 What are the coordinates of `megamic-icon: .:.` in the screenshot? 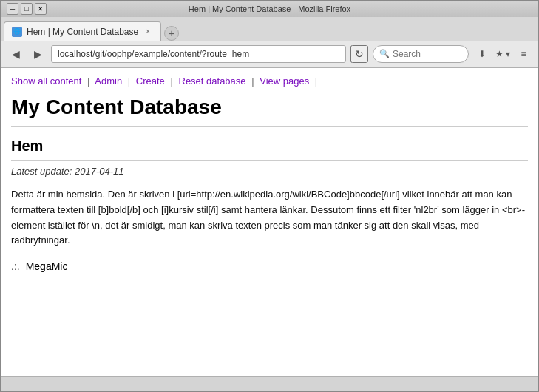 It's located at (16, 266).